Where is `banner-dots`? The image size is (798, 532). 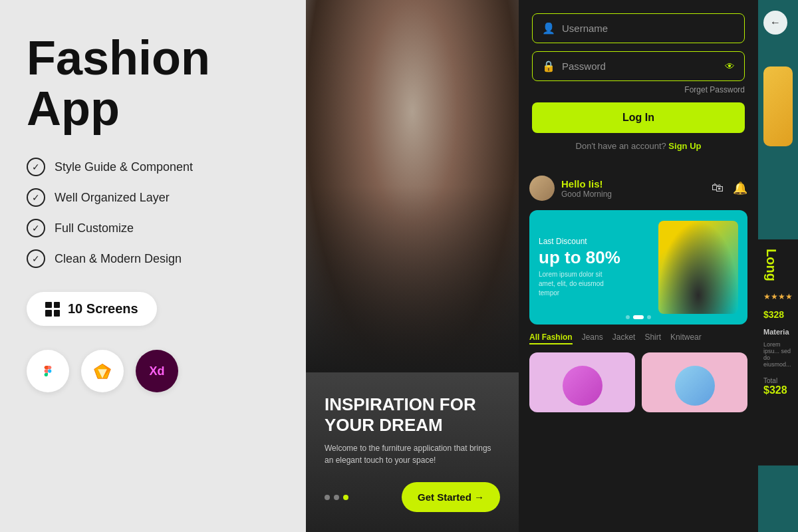 banner-dots is located at coordinates (638, 317).